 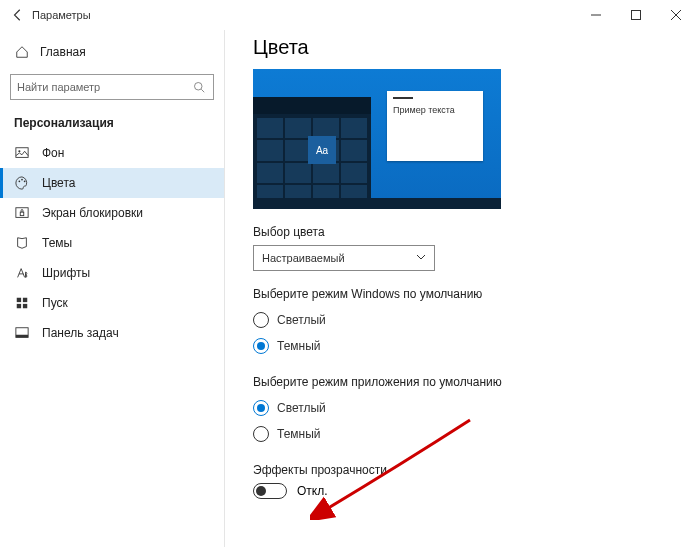 I want to click on windows-mode-label: Выберите режим Windows по умолчанию, so click(x=476, y=294).